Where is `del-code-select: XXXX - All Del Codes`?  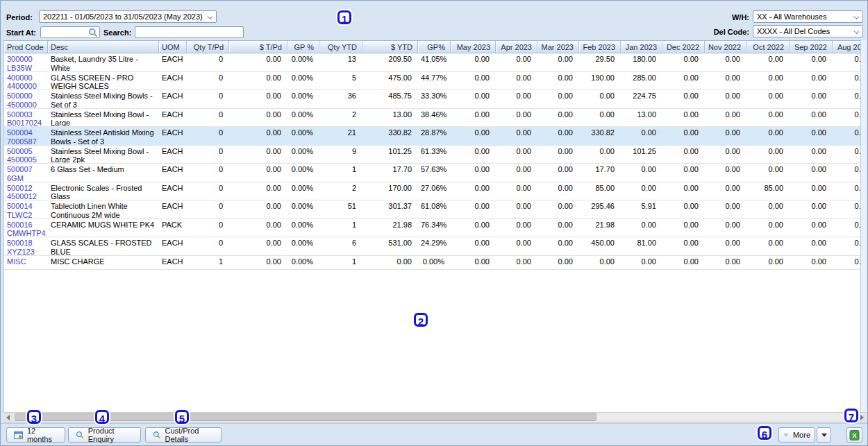 del-code-select: XXXX - All Del Codes is located at coordinates (808, 31).